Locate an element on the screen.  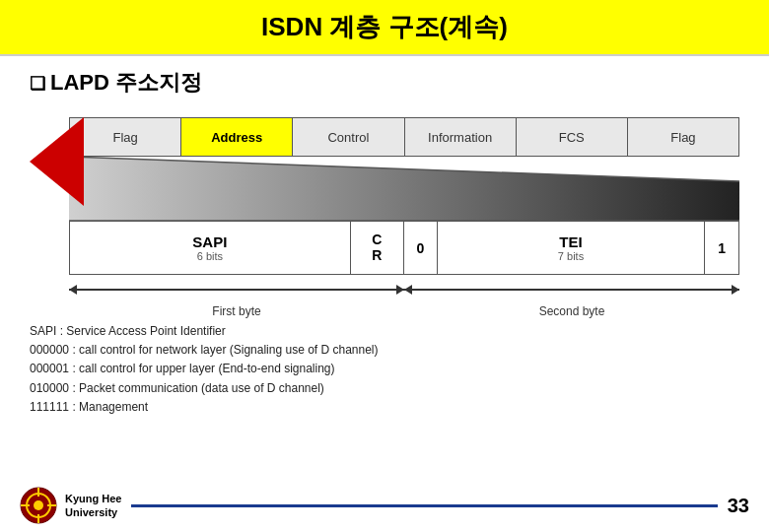
one-label: 1 is located at coordinates (722, 248).